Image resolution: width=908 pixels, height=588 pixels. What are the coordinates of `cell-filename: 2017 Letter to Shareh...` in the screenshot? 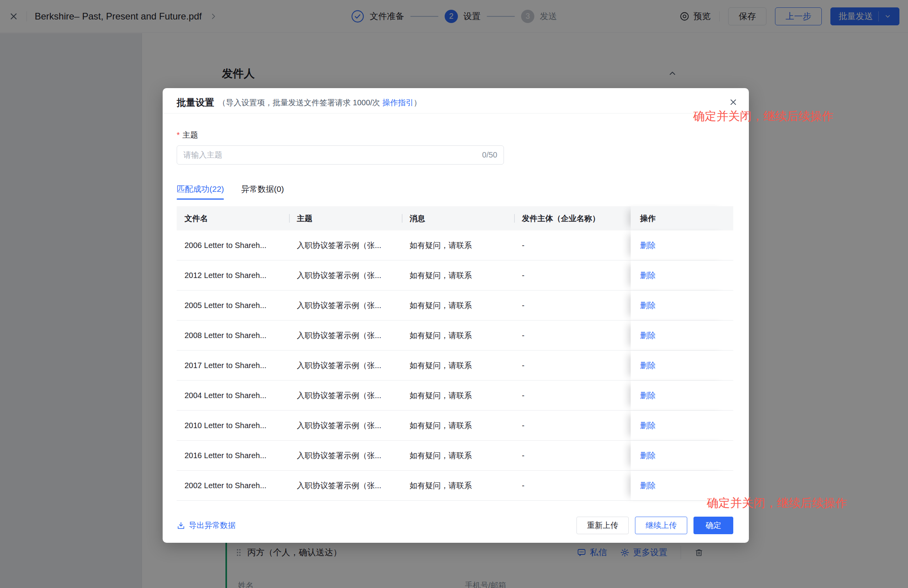 It's located at (233, 366).